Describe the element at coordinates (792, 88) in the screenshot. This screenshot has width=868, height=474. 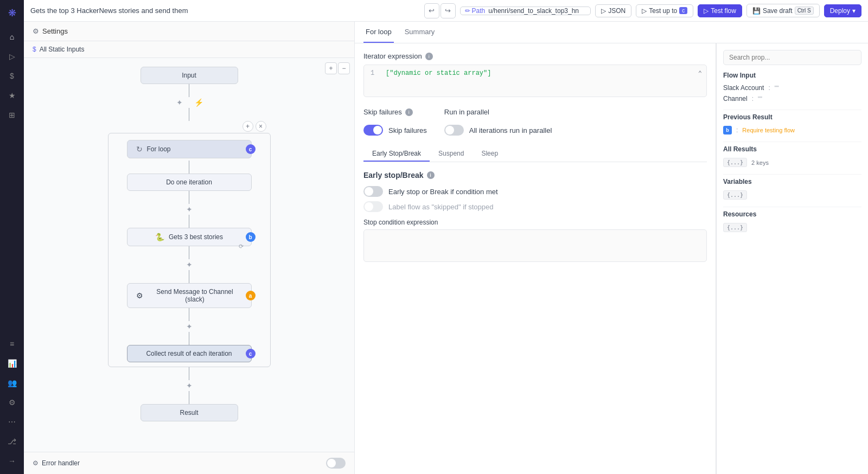
I see `prop-slack-account: Slack Account : ""` at that location.